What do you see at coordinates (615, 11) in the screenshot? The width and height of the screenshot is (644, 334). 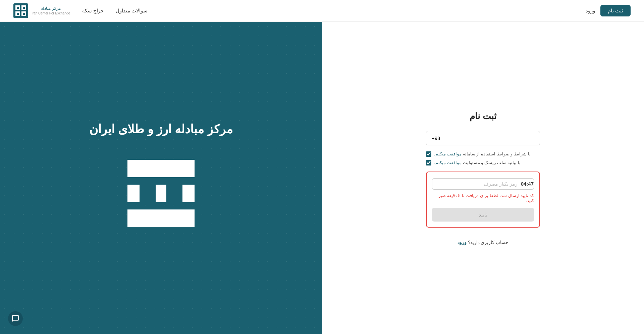 I see `register-button: ثبت نام` at bounding box center [615, 11].